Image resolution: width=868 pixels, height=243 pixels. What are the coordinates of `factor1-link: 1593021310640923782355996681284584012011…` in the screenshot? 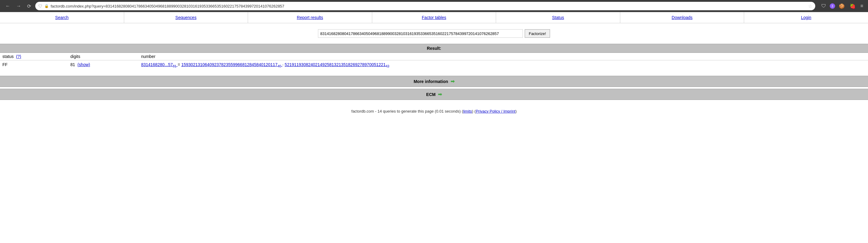 It's located at (232, 65).